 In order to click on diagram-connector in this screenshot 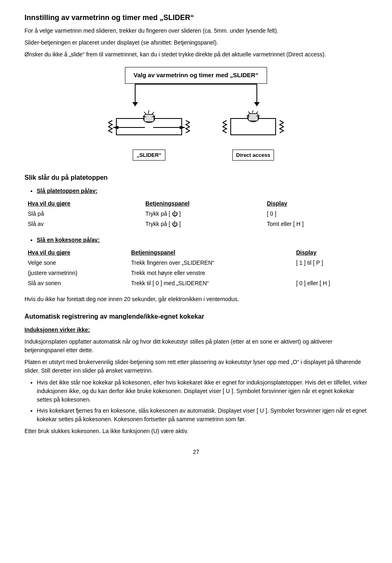, I will do `click(196, 95)`.